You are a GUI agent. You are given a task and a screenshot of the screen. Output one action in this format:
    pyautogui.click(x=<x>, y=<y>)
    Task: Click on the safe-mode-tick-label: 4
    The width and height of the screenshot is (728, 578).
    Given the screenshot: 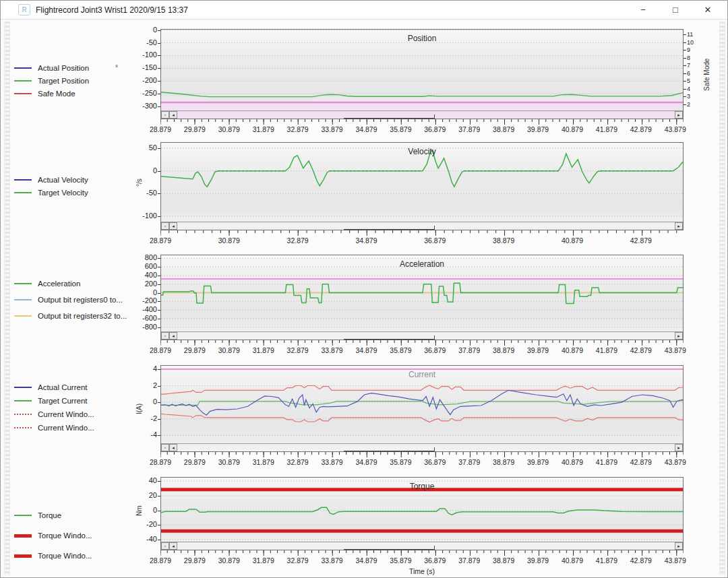 What is the action you would take?
    pyautogui.click(x=689, y=89)
    